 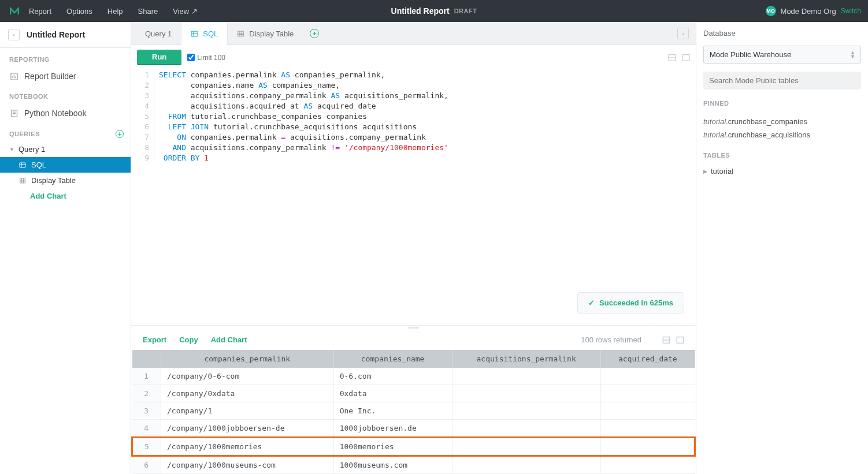 I want to click on table-cell: 1000memories, so click(x=393, y=447).